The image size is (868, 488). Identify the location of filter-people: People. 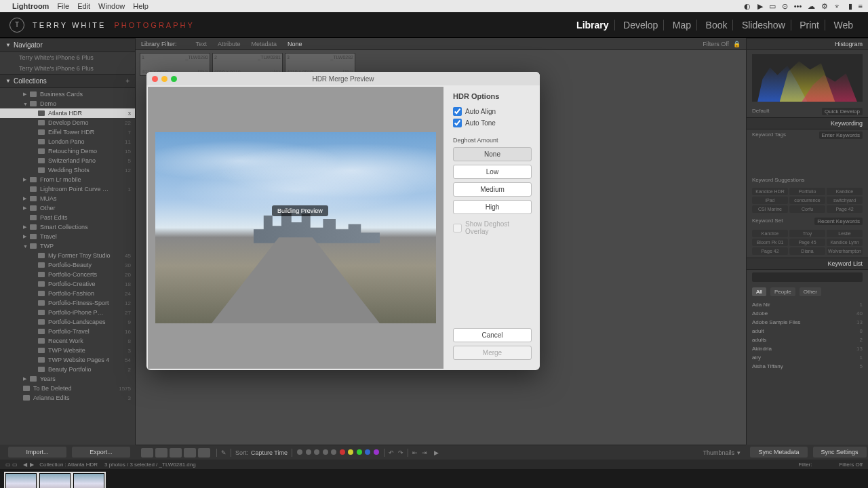
(783, 291).